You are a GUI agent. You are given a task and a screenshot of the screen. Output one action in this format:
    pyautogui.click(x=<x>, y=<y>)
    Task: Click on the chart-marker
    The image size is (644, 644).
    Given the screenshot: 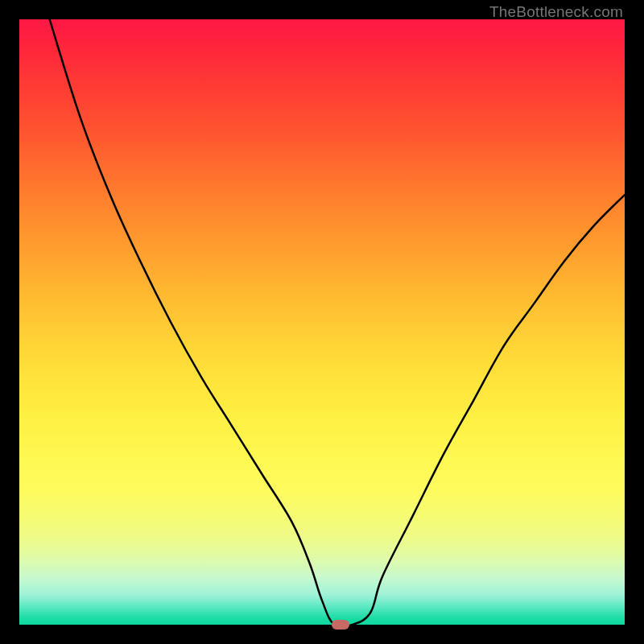 What is the action you would take?
    pyautogui.click(x=341, y=625)
    